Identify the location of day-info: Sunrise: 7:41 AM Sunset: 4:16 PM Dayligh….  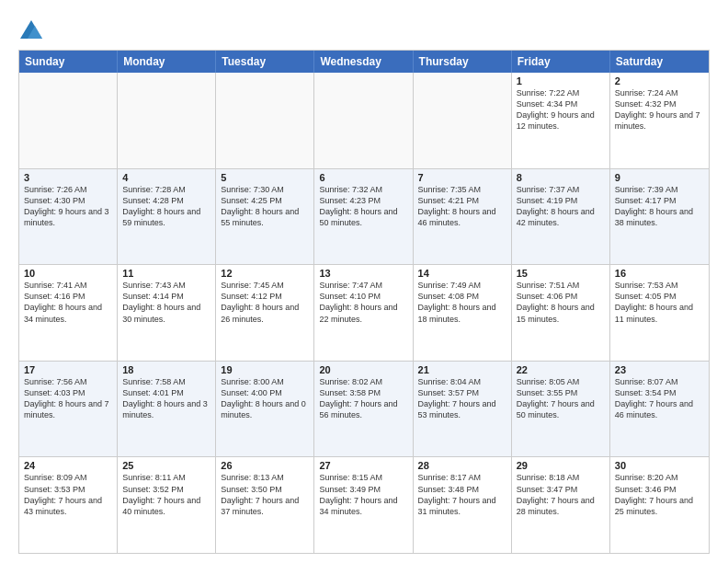
(68, 302).